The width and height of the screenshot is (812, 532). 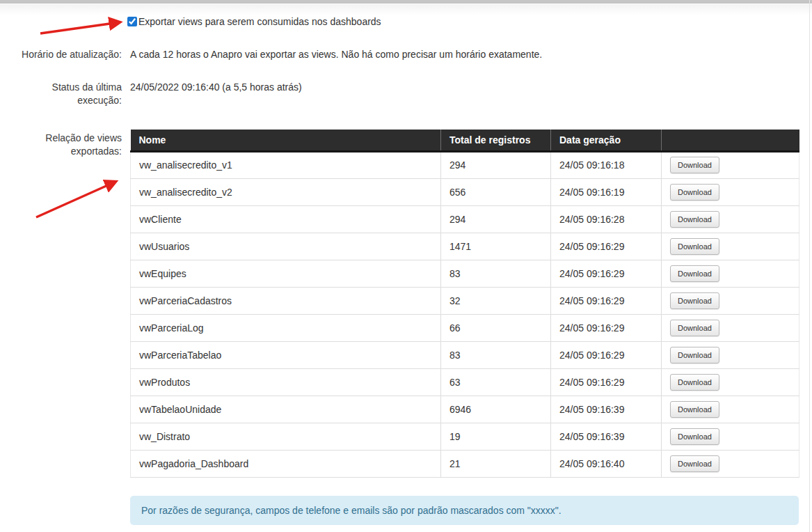 What do you see at coordinates (607, 192) in the screenshot?
I see `data-geracao-cell: 24/05 09:16:19` at bounding box center [607, 192].